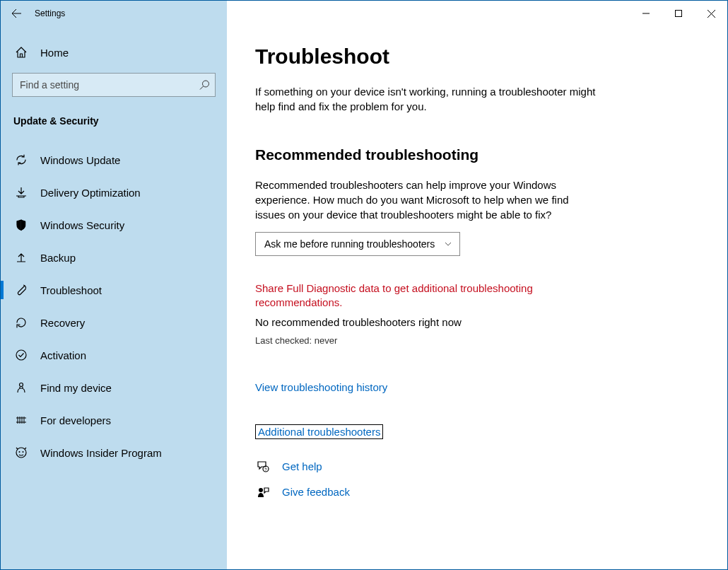  What do you see at coordinates (114, 290) in the screenshot?
I see `sidebar-item-troubleshoot: Troubleshoot` at bounding box center [114, 290].